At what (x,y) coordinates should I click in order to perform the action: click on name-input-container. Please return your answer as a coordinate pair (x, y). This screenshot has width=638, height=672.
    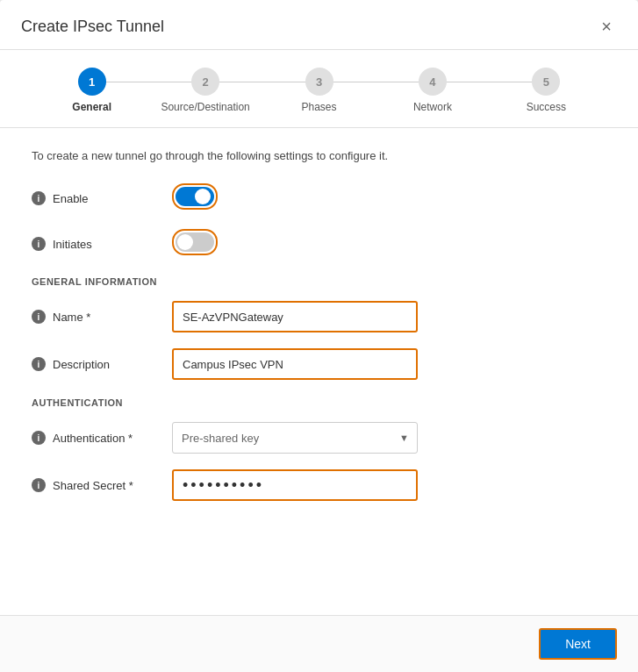
    Looking at the image, I should click on (295, 317).